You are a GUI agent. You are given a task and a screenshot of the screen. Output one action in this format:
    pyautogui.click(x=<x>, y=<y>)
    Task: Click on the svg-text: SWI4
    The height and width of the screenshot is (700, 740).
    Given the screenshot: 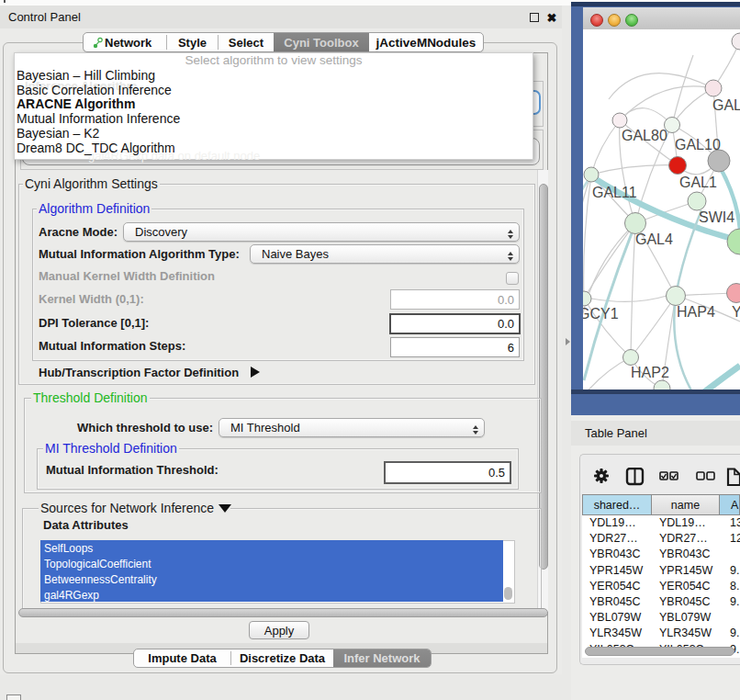 What is the action you would take?
    pyautogui.click(x=716, y=217)
    